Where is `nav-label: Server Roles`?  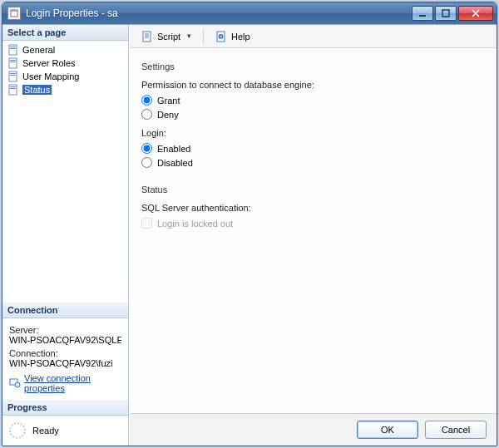
nav-label: Server Roles is located at coordinates (49, 63).